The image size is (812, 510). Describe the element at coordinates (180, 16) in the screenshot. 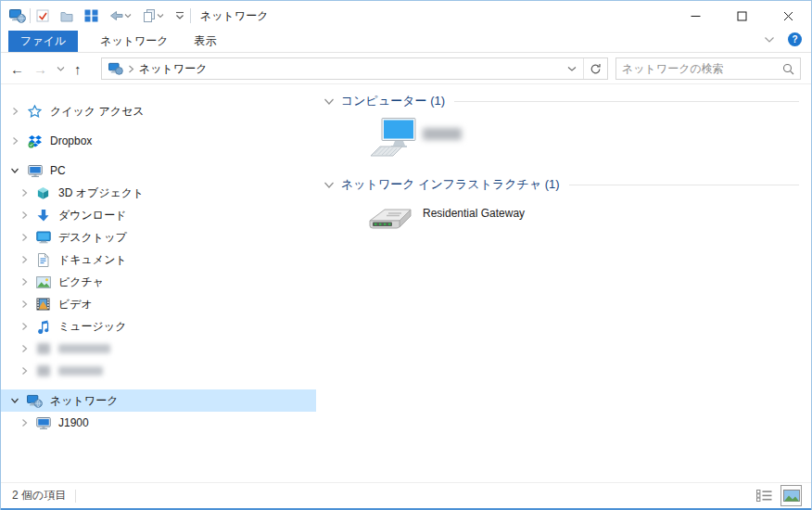

I see `customize-toolbar-chevron-icon` at that location.